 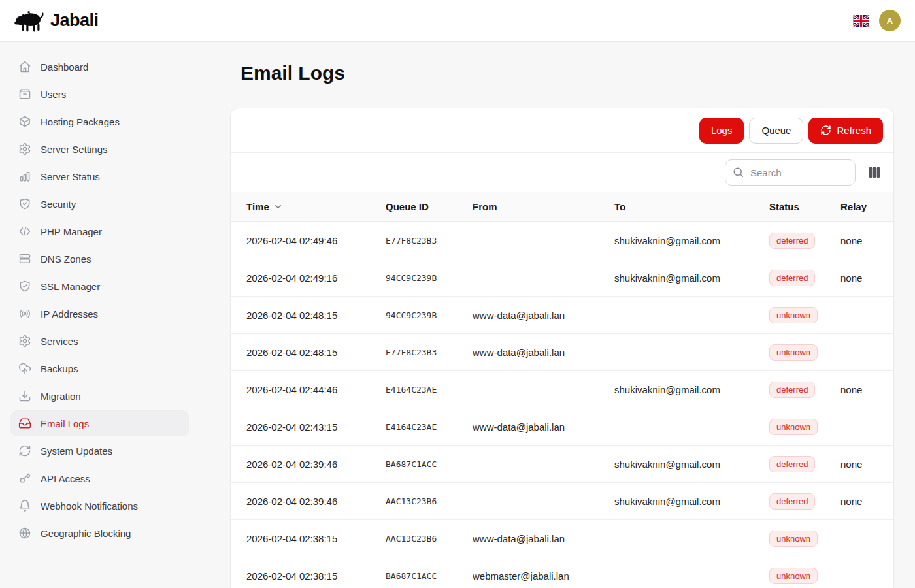 What do you see at coordinates (25, 122) in the screenshot?
I see `package-icon` at bounding box center [25, 122].